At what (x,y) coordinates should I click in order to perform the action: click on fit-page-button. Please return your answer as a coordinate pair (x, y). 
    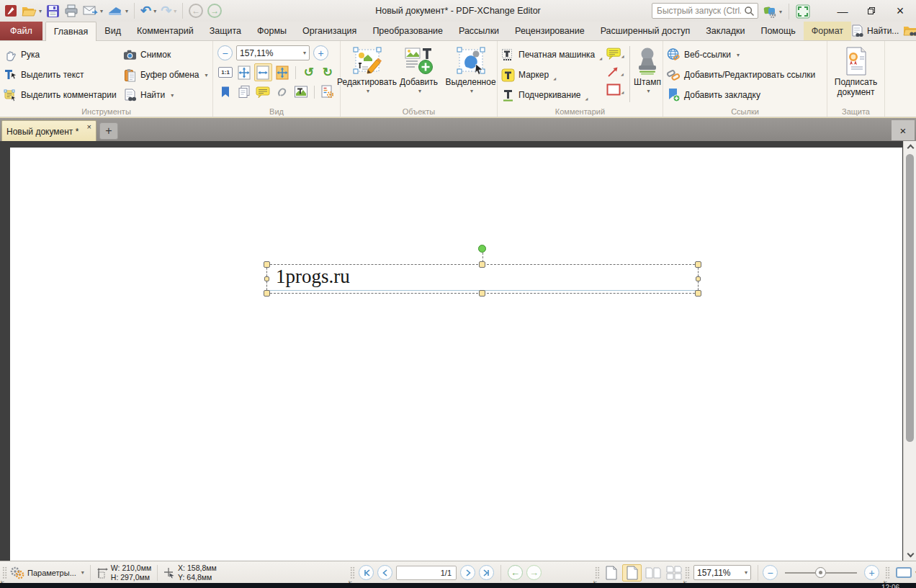
    Looking at the image, I should click on (244, 72).